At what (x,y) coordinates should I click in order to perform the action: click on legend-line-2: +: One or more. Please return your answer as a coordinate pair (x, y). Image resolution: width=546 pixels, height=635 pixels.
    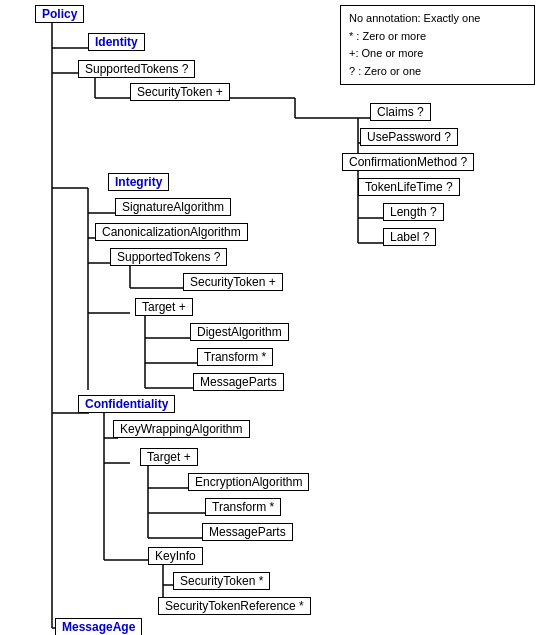
    Looking at the image, I should click on (438, 54).